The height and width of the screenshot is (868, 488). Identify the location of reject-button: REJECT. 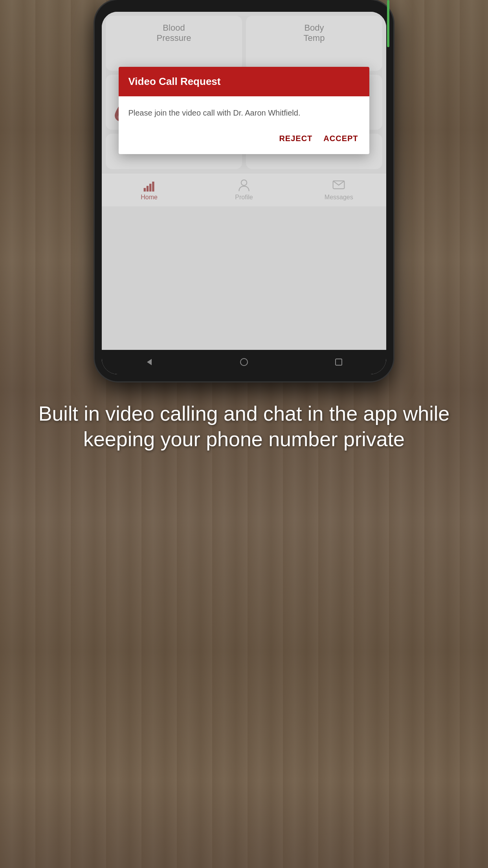
(295, 138).